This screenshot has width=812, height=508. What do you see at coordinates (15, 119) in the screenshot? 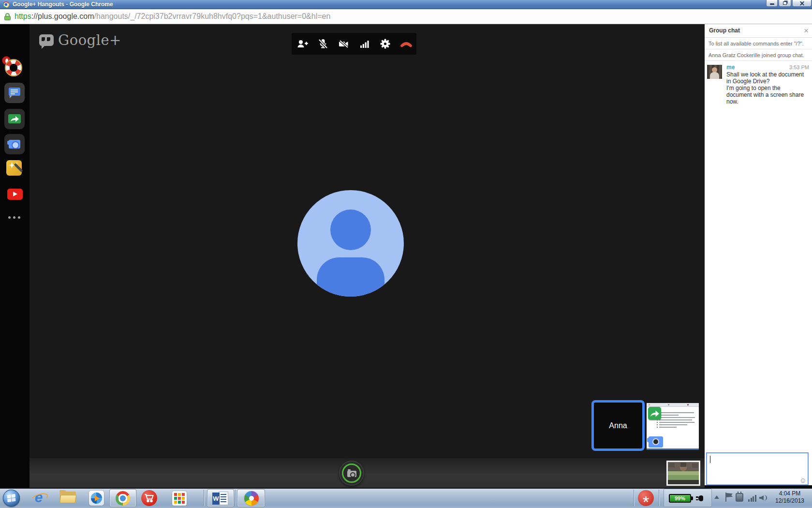
I see `sidebar-item-screenshare` at bounding box center [15, 119].